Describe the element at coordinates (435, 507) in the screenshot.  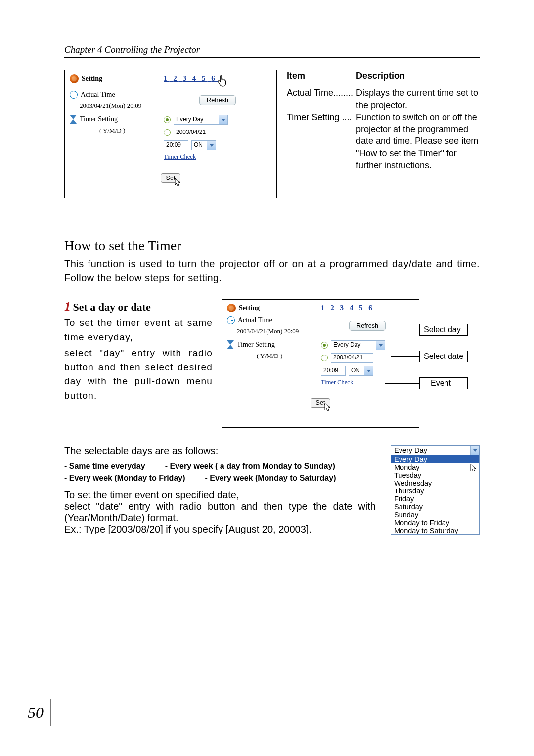
I see `dropdown-option: Saturday` at that location.